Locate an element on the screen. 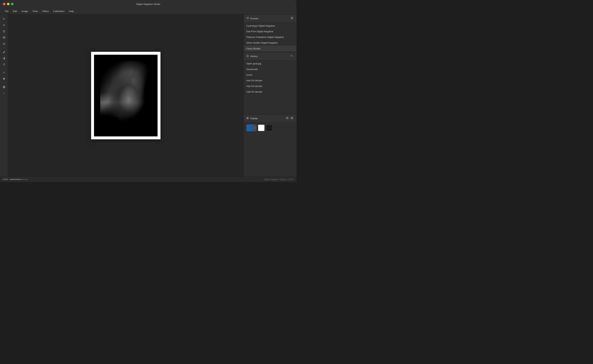 This screenshot has height=364, width=593. history-item-open: Open goat.jpg is located at coordinates (270, 64).